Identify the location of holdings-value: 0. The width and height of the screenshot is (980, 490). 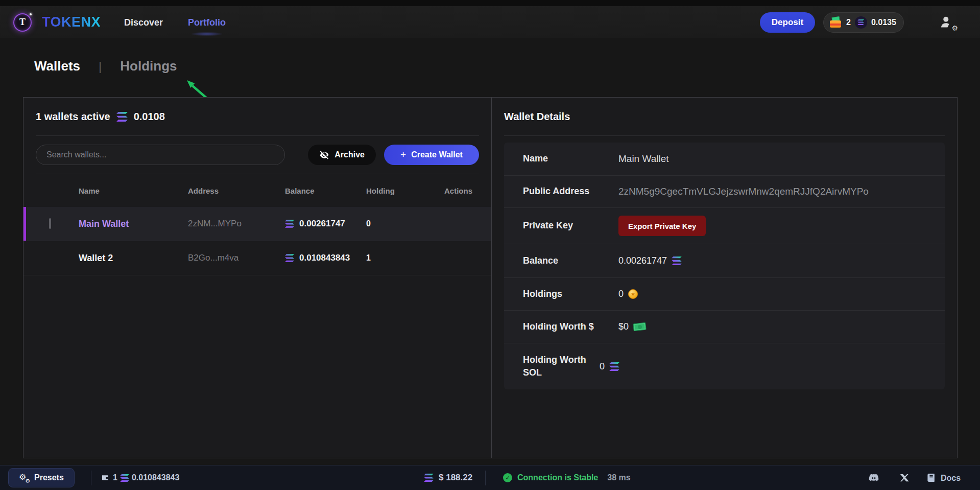
(621, 294).